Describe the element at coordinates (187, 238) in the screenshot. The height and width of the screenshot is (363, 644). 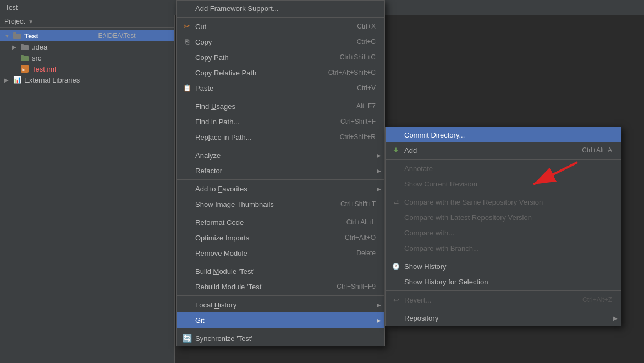
I see `optimize-imports-icon` at that location.